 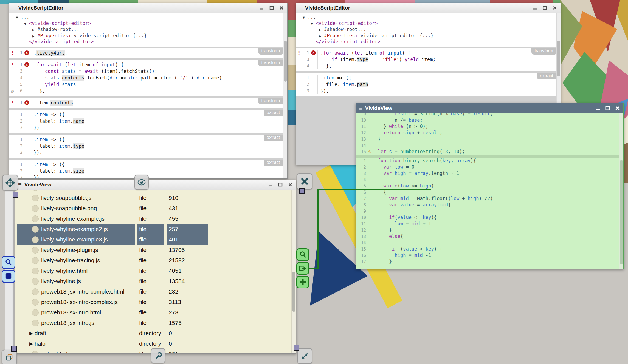 I want to click on search-button, so click(x=9, y=262).